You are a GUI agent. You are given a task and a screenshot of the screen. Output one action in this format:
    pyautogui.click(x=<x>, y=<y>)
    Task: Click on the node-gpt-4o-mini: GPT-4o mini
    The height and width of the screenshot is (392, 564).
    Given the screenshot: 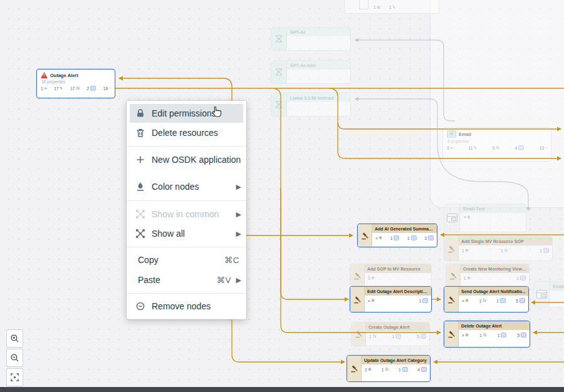 What is the action you would take?
    pyautogui.click(x=311, y=72)
    